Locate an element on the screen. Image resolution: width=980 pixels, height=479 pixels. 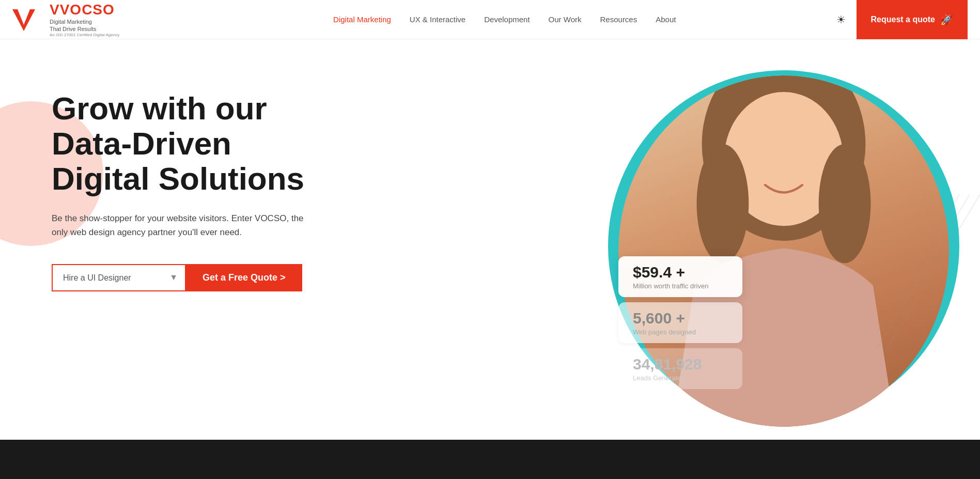
header: VVOCSO Digital Marketing That Drive Resu… is located at coordinates (490, 20).